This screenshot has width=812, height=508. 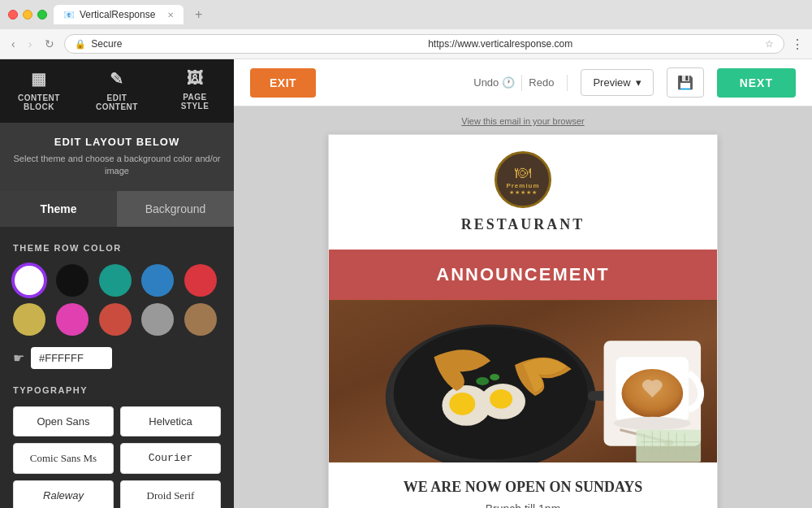 What do you see at coordinates (72, 319) in the screenshot?
I see `color-swatch-pink` at bounding box center [72, 319].